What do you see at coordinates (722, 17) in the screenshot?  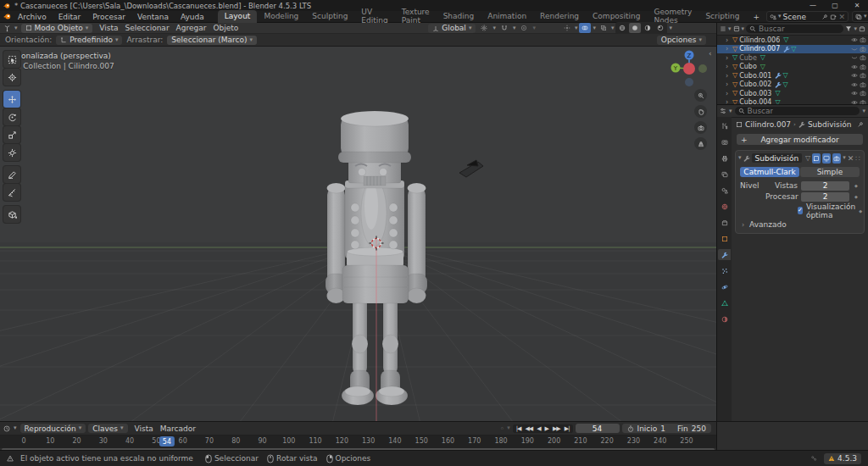 I see `workspace-tab-scripting: Scripting` at bounding box center [722, 17].